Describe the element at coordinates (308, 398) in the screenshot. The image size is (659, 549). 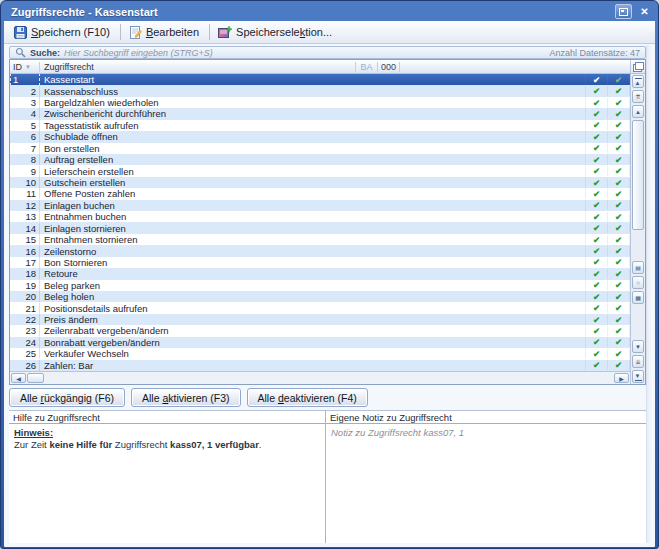
I see `deactivate-all-button: Alle deaktivieren (F4)` at that location.